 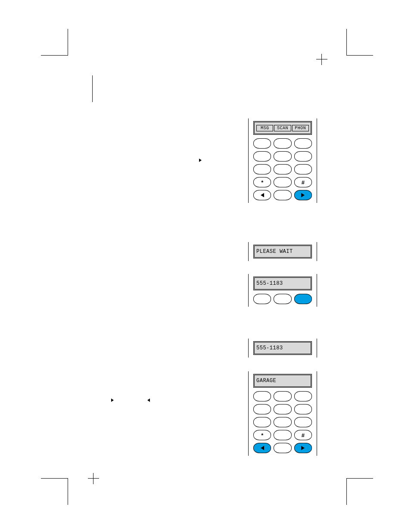 What do you see at coordinates (149, 400) in the screenshot?
I see `triangle-left-icon` at bounding box center [149, 400].